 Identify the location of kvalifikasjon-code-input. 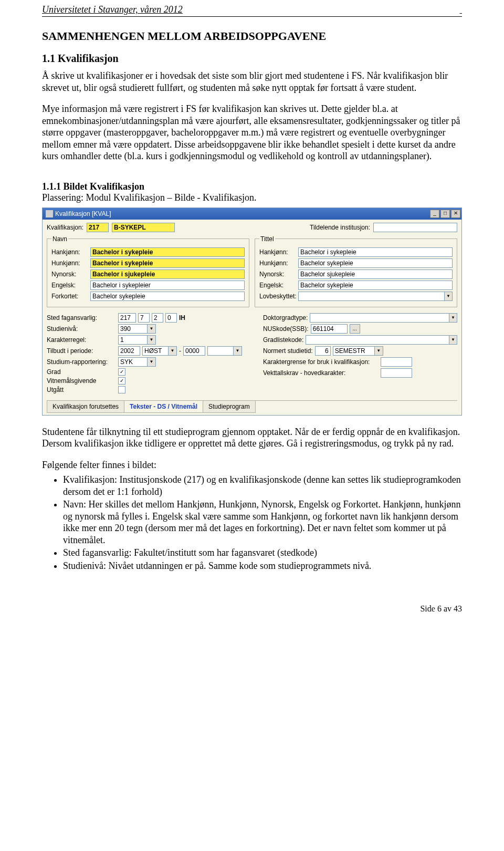
(98, 227).